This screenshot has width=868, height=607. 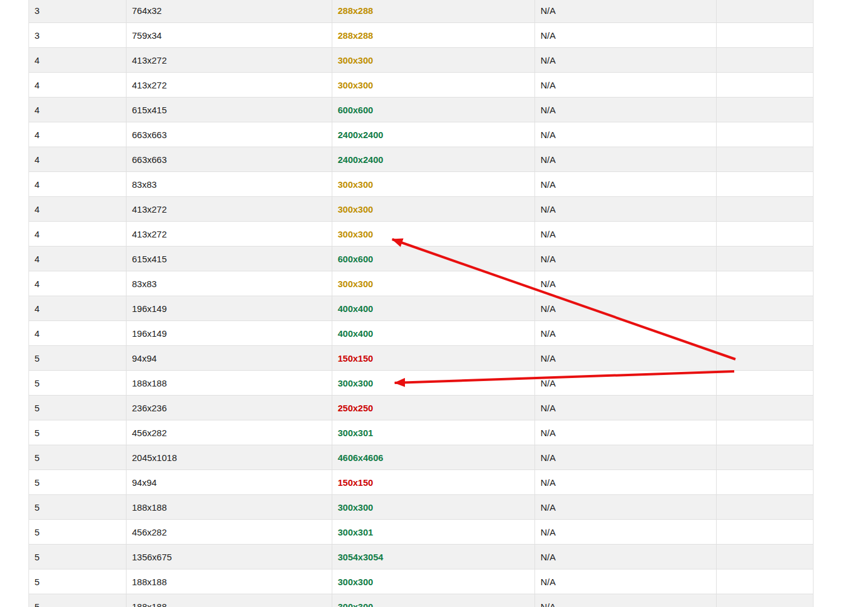 What do you see at coordinates (433, 458) in the screenshot?
I see `cell-target-size: 4606x4606` at bounding box center [433, 458].